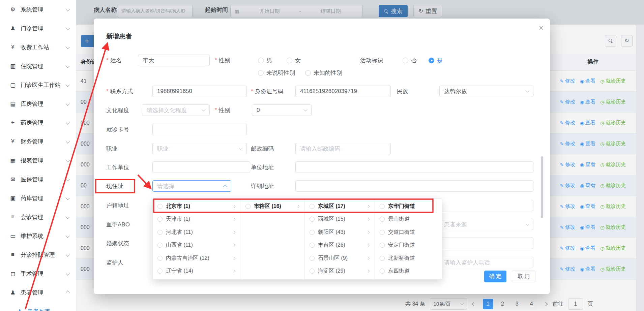 This screenshot has height=311, width=644. What do you see at coordinates (38, 160) in the screenshot?
I see `sidebar-item-8: ▦报表管理` at bounding box center [38, 160].